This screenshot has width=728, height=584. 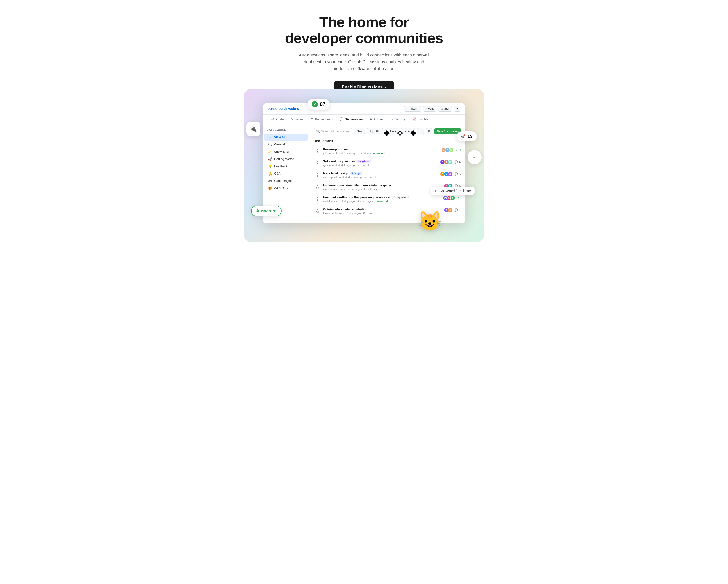 What do you see at coordinates (450, 174) in the screenshot?
I see `avatar: S` at bounding box center [450, 174].